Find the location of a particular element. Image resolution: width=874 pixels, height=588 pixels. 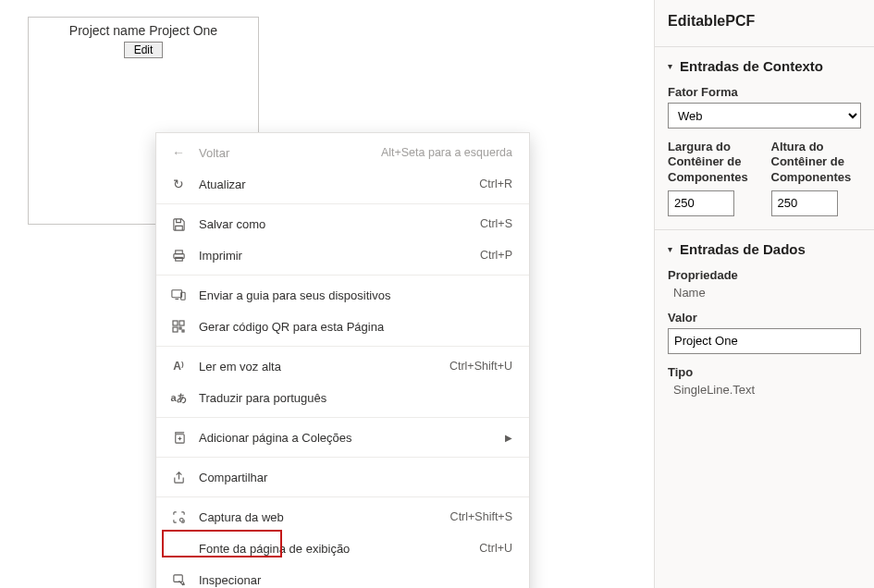

chevron-right-icon: ▶ is located at coordinates (509, 438).